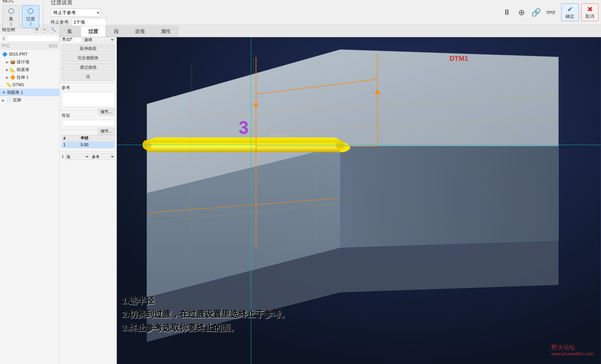 This screenshot has width=601, height=364. I want to click on col-num: #, so click(71, 138).